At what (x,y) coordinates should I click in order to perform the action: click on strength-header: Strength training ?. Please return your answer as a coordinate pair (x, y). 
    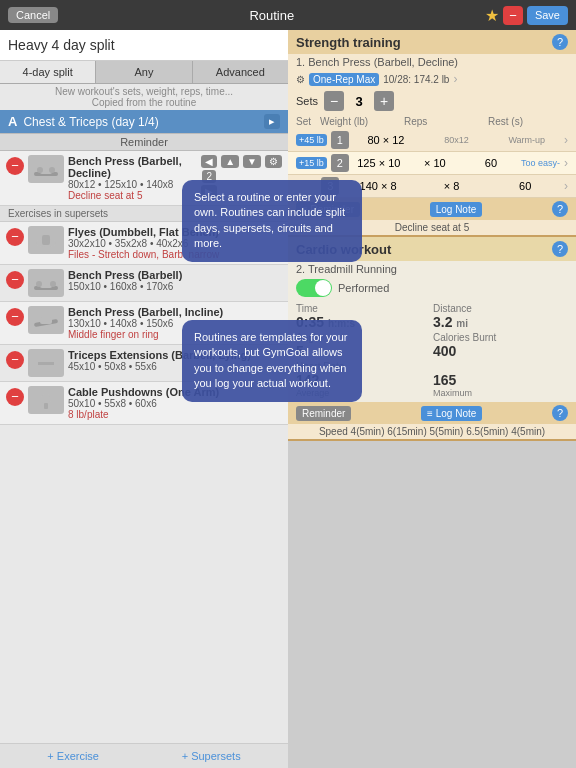
    Looking at the image, I should click on (432, 42).